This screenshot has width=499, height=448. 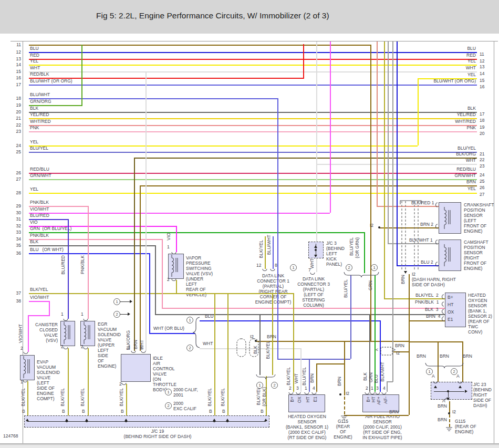 I want to click on shield-dashed-lines, so click(x=410, y=235).